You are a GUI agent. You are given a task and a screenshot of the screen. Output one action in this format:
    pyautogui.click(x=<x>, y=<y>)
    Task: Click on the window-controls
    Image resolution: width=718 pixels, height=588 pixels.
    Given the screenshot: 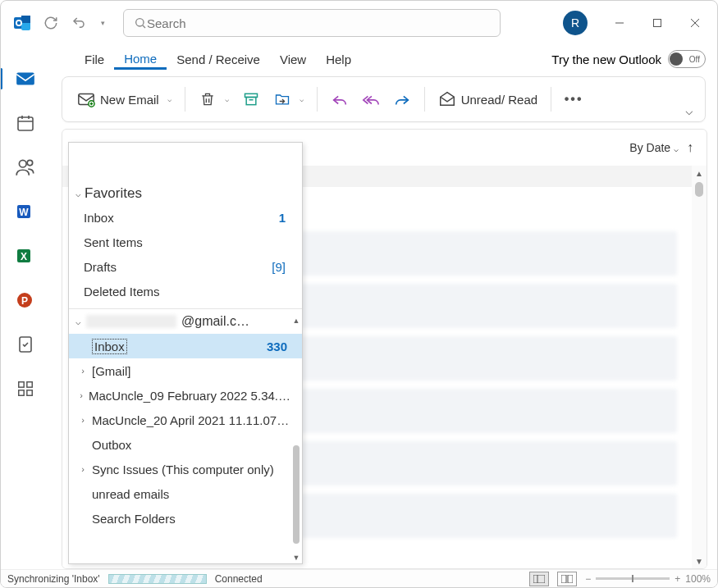 What is the action you would take?
    pyautogui.click(x=657, y=23)
    